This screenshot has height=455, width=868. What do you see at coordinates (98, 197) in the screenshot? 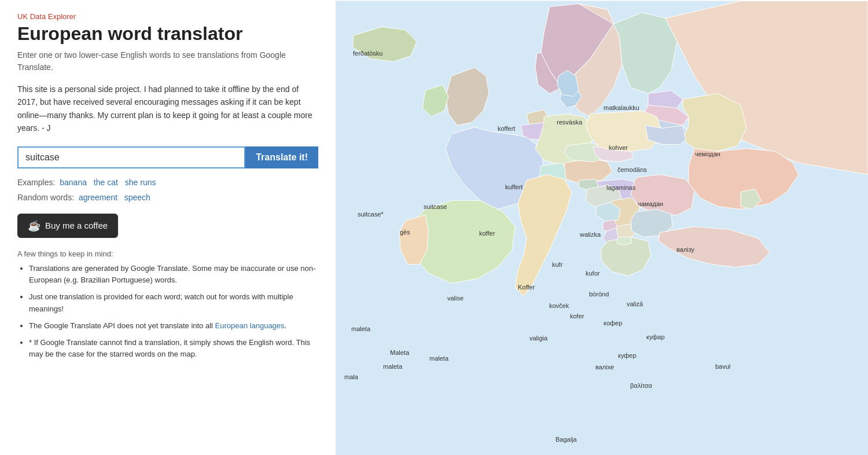
I see `random-agreement: agreement` at bounding box center [98, 197].